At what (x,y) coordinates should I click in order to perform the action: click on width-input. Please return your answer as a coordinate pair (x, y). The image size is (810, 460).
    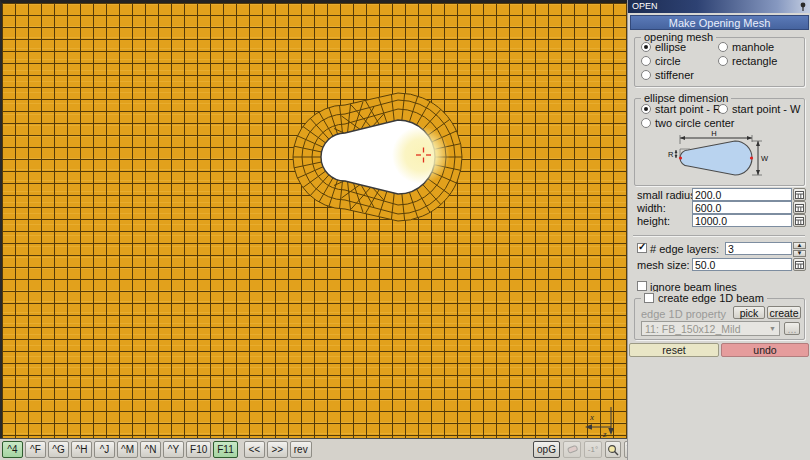
    Looking at the image, I should click on (742, 208).